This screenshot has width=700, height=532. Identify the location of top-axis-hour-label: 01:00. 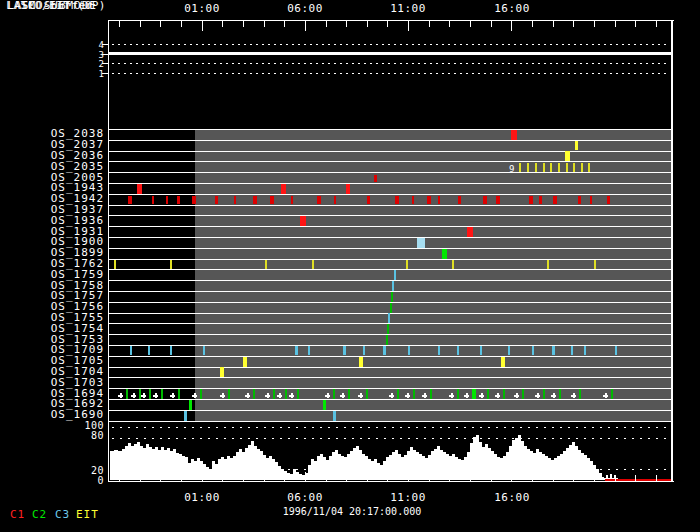
(202, 9).